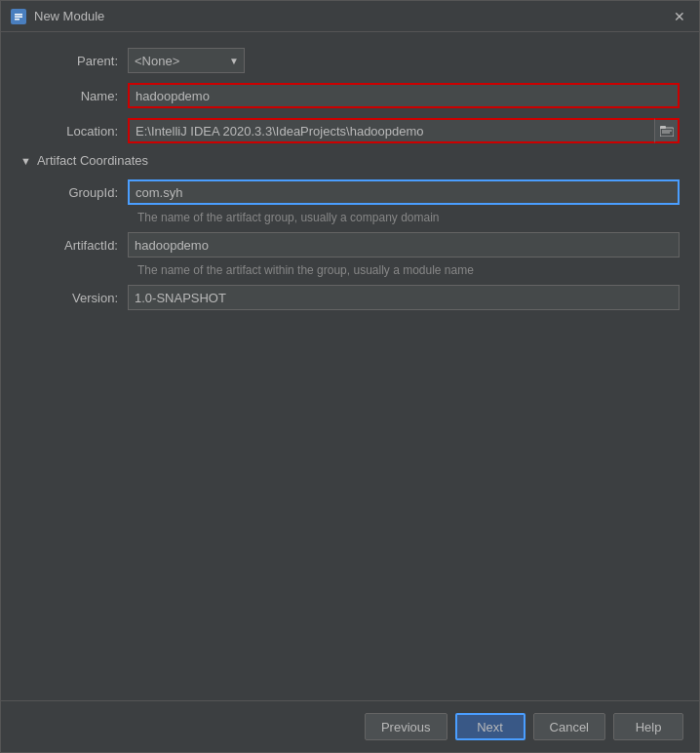  Describe the element at coordinates (74, 96) in the screenshot. I see `name-label: Name:` at that location.